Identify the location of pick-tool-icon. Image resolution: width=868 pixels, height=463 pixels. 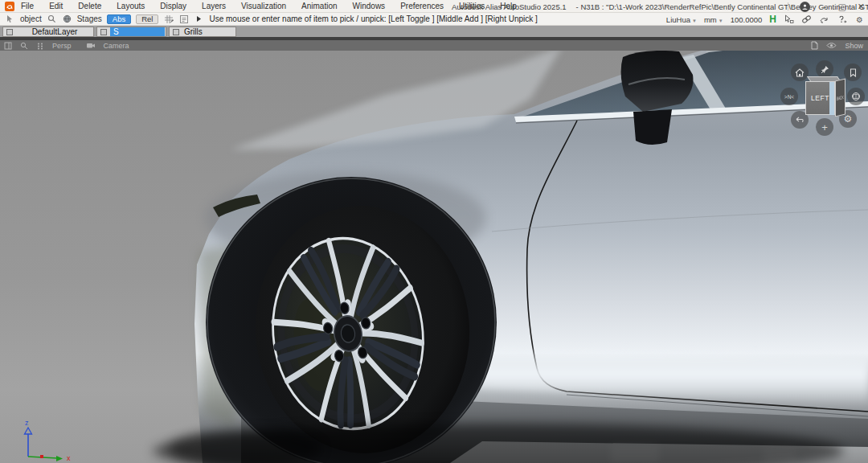
(10, 19).